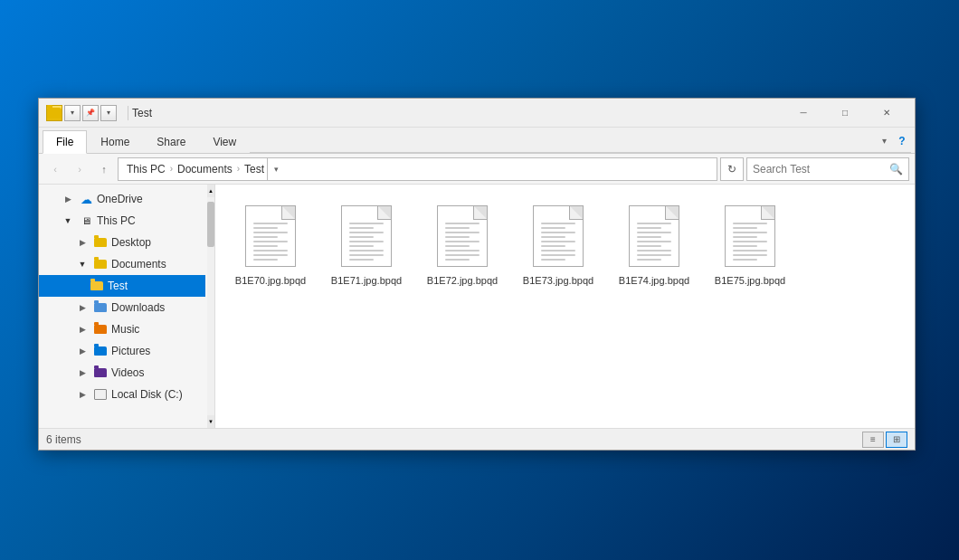  Describe the element at coordinates (55, 169) in the screenshot. I see `back-button: ‹` at that location.